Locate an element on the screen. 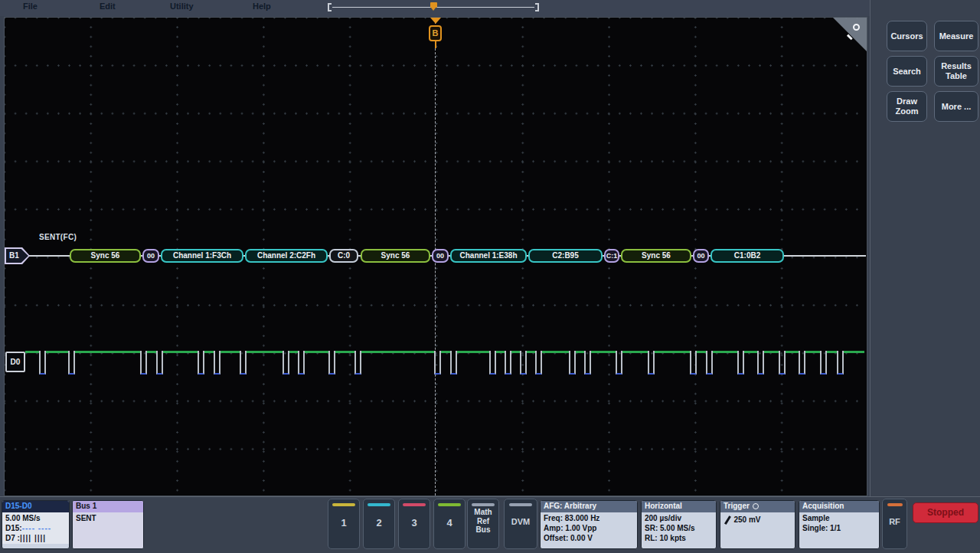 This screenshot has width=980, height=553. draw-zoom-button: Draw Zoom is located at coordinates (906, 106).